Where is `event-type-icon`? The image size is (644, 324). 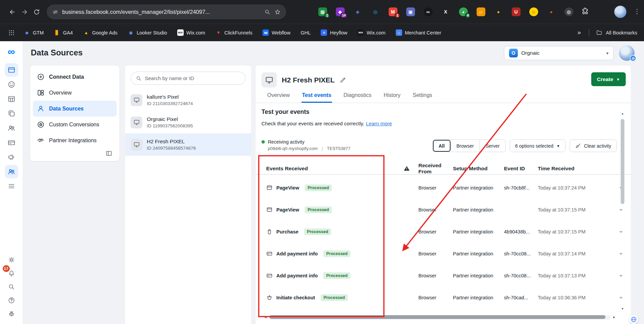
event-type-icon is located at coordinates (269, 209).